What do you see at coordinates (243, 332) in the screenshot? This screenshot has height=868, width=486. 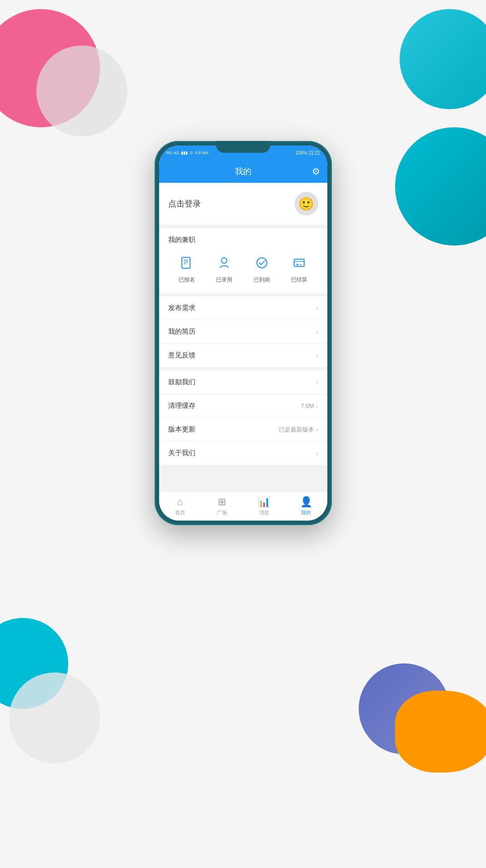 I see `menu-section: 发布需求 › 我的简历 › 意见反馈 ›` at bounding box center [243, 332].